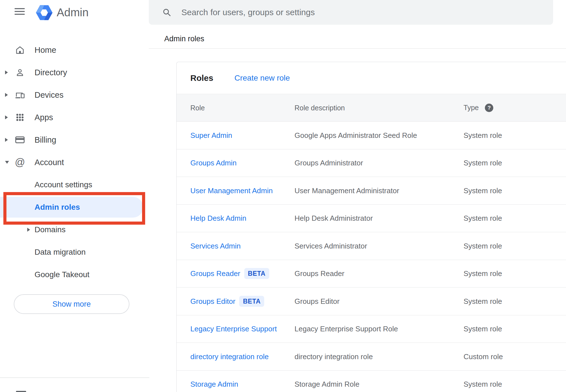 Image resolution: width=566 pixels, height=392 pixels. I want to click on help-icon: ?, so click(489, 108).